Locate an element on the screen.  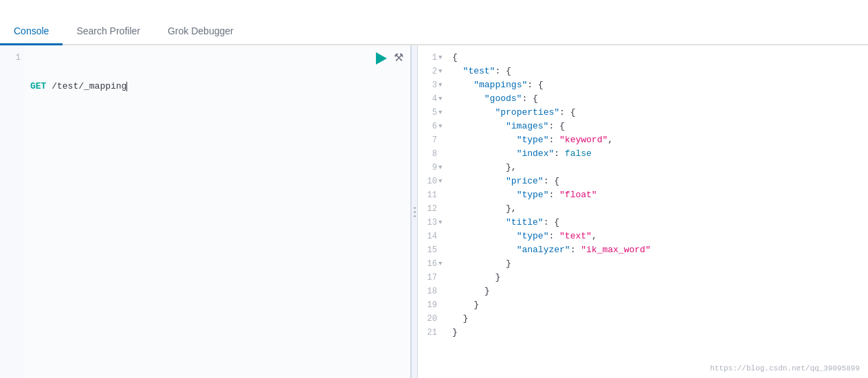
response-line-number: 19 is located at coordinates (436, 305).